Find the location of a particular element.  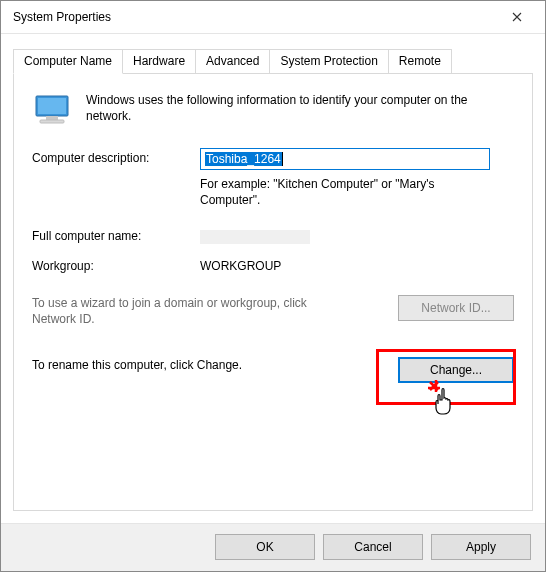

change-row: To rename this computer, click Change. C… is located at coordinates (273, 370).